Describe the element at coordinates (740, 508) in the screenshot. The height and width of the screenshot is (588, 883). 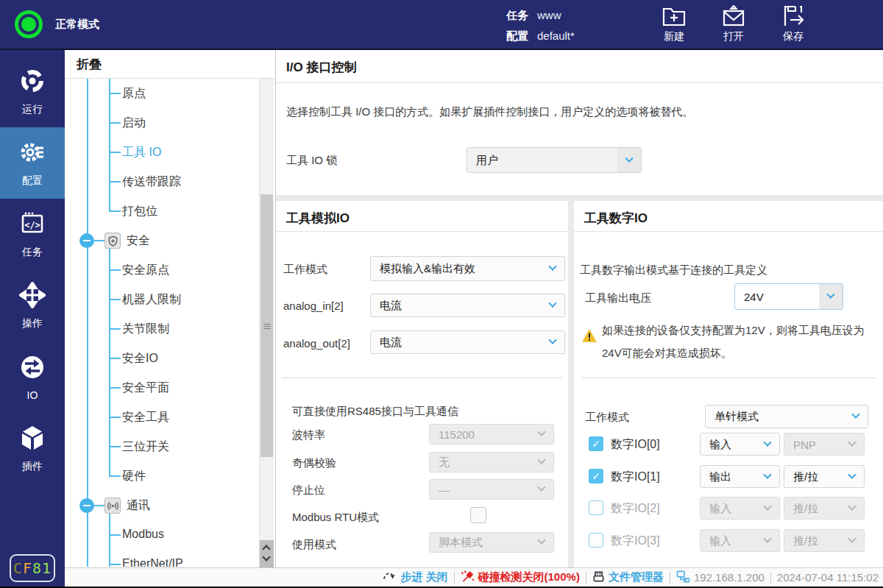
I see `digital-io-2-direction-select: 输入` at that location.